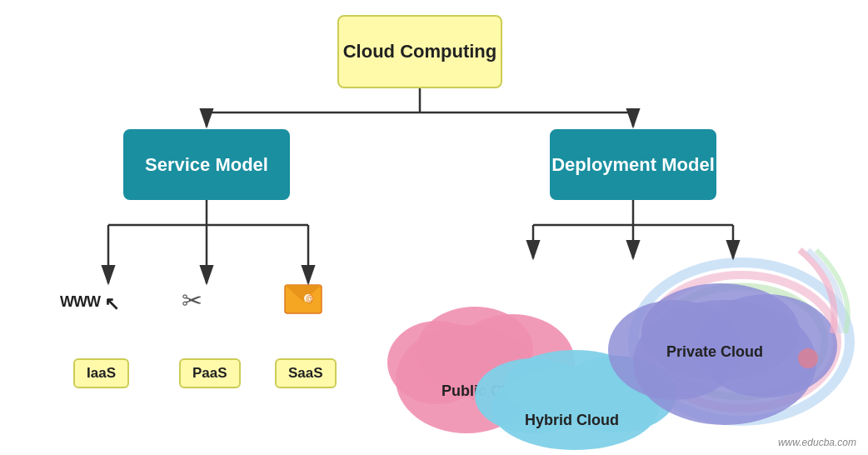 The image size is (868, 455). Describe the element at coordinates (207, 165) in the screenshot. I see `service-model-node: Service Model` at that location.